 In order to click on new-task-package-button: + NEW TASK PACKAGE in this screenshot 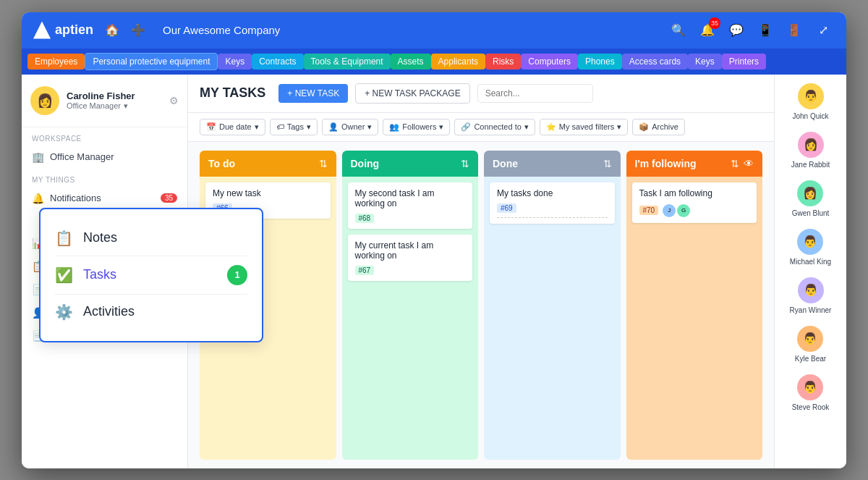, I will do `click(412, 93)`.